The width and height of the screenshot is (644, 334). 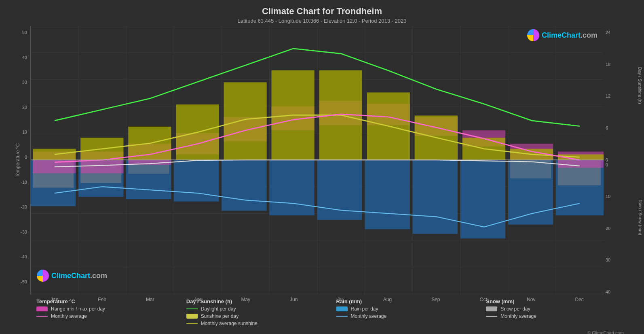 What do you see at coordinates (24, 207) in the screenshot?
I see `y-tick-n20: -20` at bounding box center [24, 207].